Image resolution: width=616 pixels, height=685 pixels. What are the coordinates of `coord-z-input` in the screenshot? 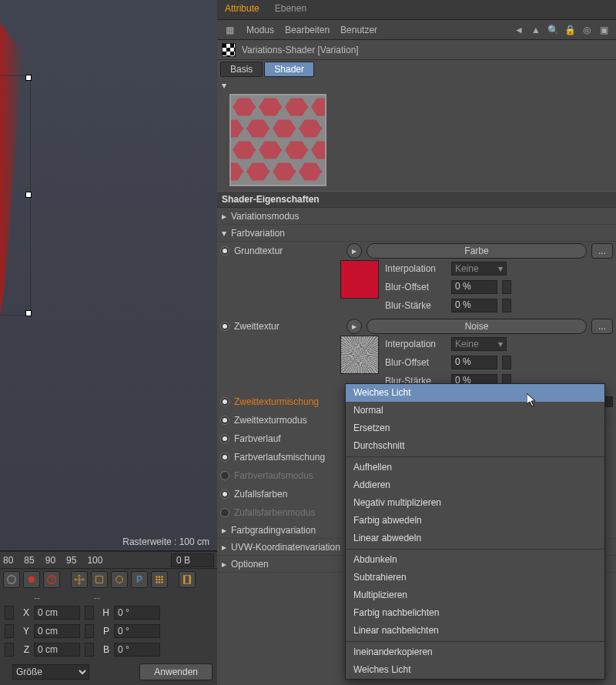 It's located at (57, 650).